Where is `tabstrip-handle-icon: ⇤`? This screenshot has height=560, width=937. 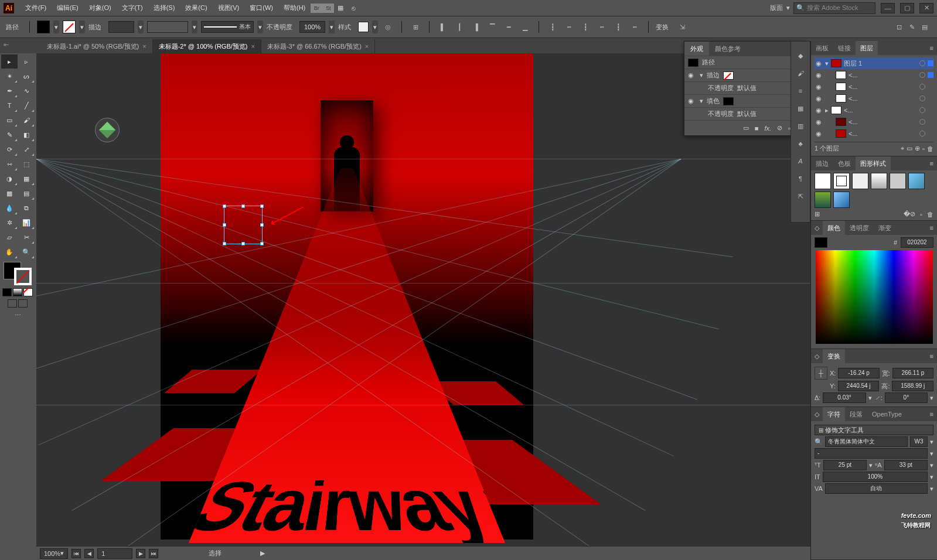
tabstrip-handle-icon: ⇤ is located at coordinates (6, 45).